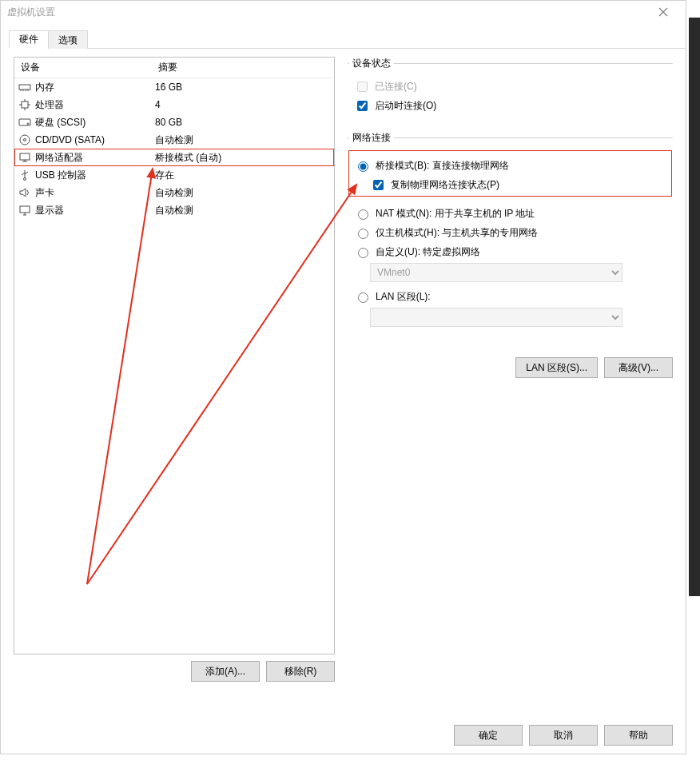 This screenshot has width=700, height=760. What do you see at coordinates (300, 671) in the screenshot?
I see `remove-button: 移除(R)` at bounding box center [300, 671].